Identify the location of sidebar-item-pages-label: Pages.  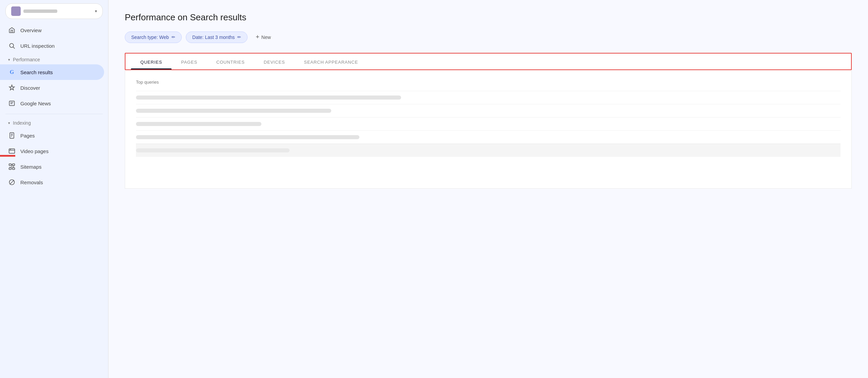
(28, 135).